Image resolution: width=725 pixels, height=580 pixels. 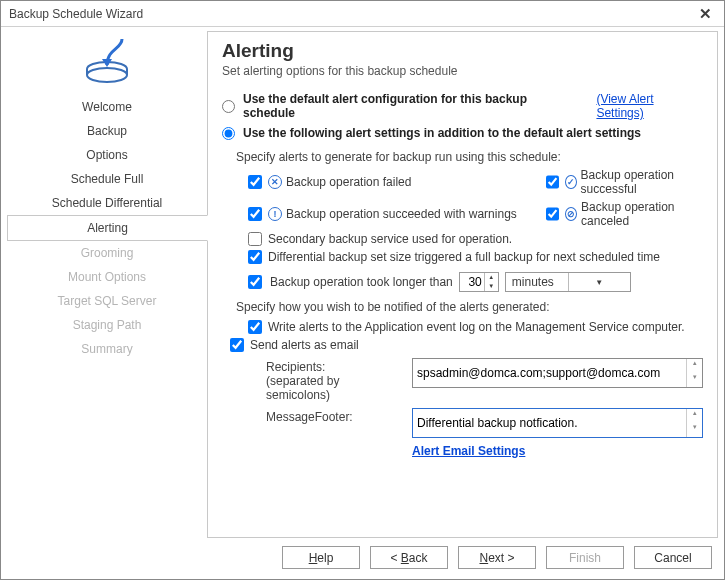 I want to click on alert-canceled-label: Backup operation canceled, so click(x=642, y=214).